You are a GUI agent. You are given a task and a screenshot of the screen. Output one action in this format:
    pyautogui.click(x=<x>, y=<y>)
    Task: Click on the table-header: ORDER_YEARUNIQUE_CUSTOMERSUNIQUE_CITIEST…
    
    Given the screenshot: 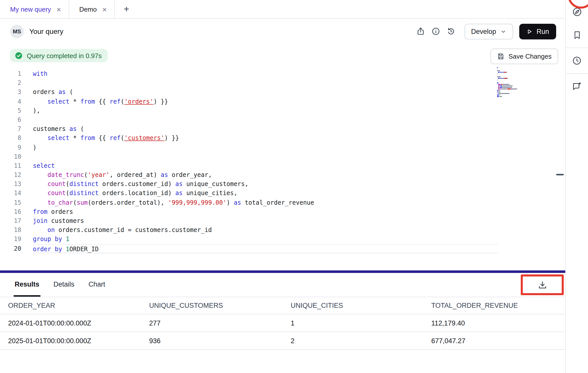 What is the action you would take?
    pyautogui.click(x=283, y=306)
    